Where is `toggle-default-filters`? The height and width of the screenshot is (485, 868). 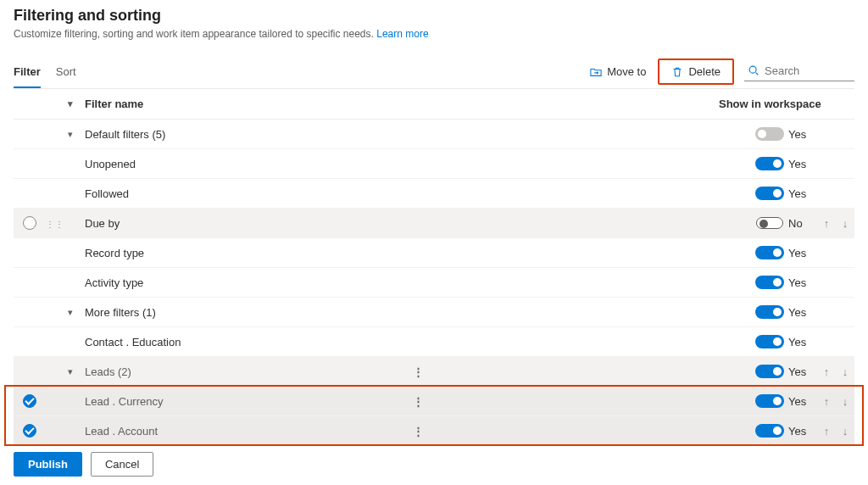 toggle-default-filters is located at coordinates (770, 134).